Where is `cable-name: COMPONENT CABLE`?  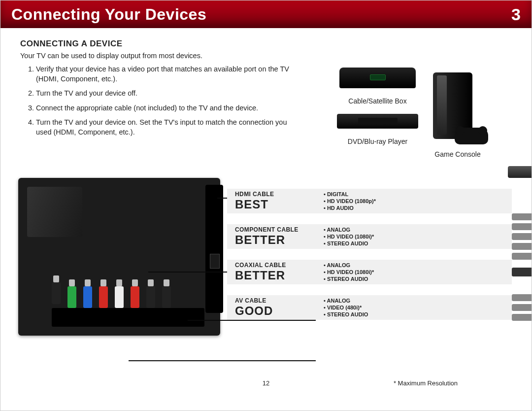
cable-name: COMPONENT CABLE is located at coordinates (274, 230).